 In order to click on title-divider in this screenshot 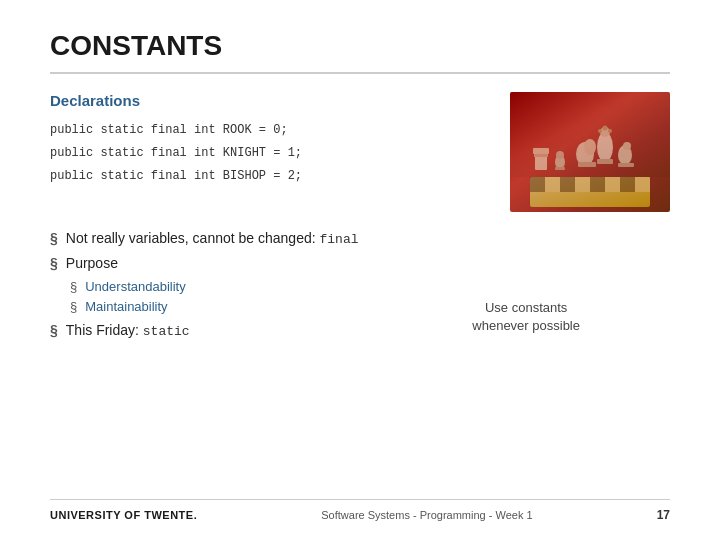, I will do `click(360, 73)`.